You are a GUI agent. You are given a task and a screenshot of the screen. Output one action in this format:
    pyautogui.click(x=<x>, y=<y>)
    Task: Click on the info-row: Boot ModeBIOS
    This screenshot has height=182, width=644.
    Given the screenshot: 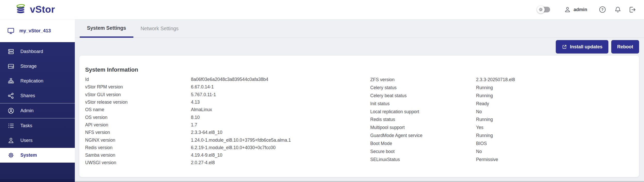 What is the action you would take?
    pyautogui.click(x=502, y=144)
    